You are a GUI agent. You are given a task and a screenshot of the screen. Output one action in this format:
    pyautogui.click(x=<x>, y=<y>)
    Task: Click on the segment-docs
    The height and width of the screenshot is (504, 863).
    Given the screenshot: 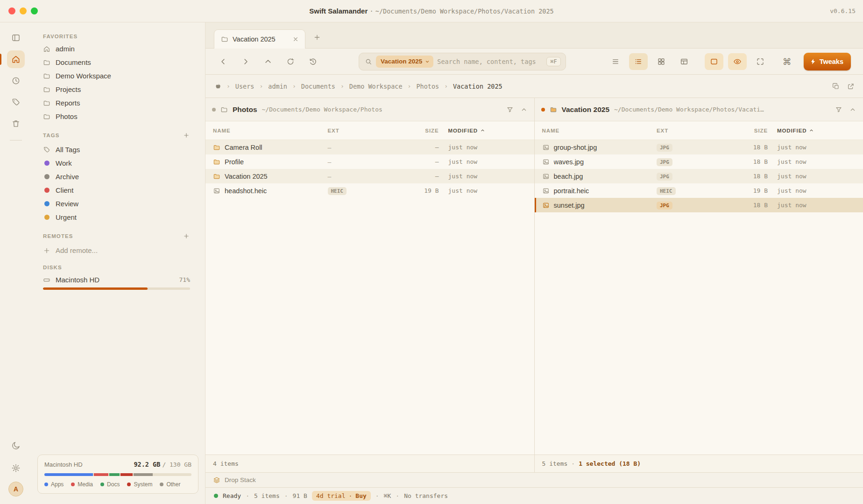 What is the action you would take?
    pyautogui.click(x=114, y=475)
    